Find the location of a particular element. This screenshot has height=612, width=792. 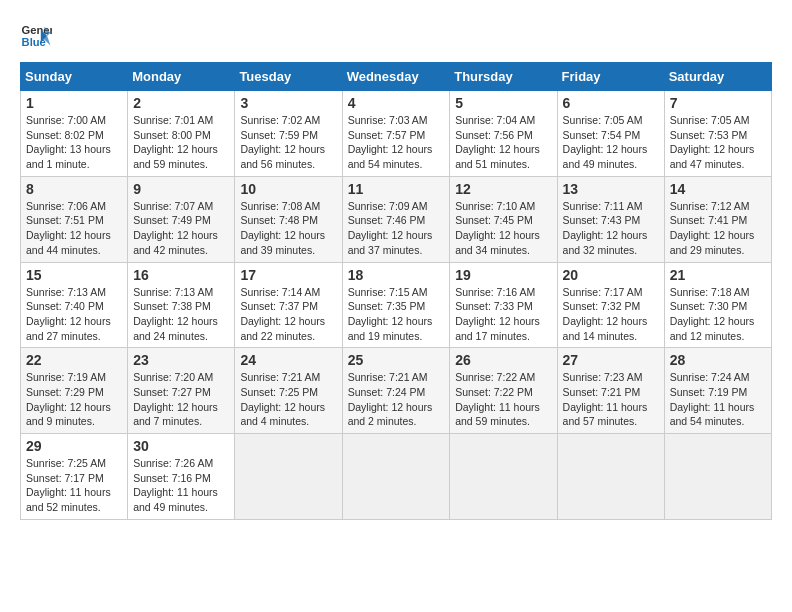

day-info: Sunrise: 7:26 AM Sunset: 7:16 PM Dayligh… is located at coordinates (181, 486).